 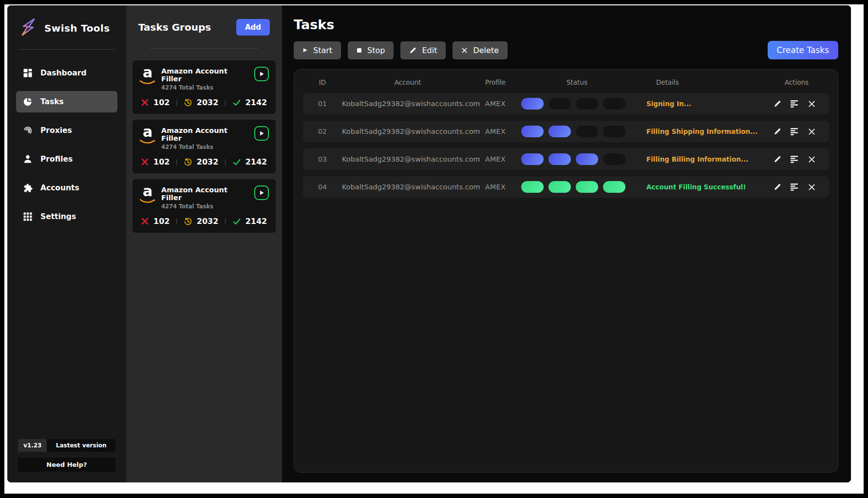 I want to click on sidebar-footer: v1.23 Lastest version Need Help?, so click(x=67, y=456).